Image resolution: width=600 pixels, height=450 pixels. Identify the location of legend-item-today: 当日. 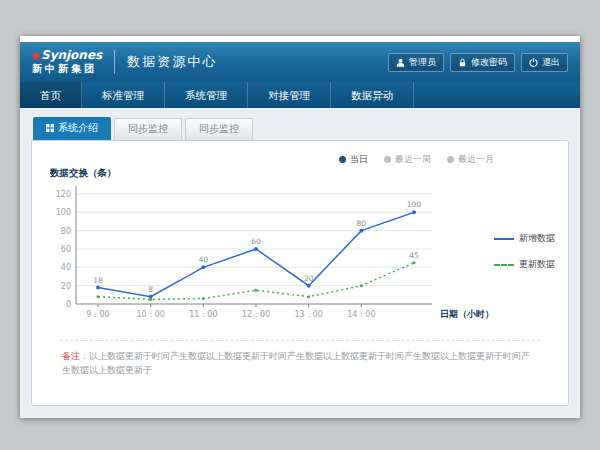
(354, 160).